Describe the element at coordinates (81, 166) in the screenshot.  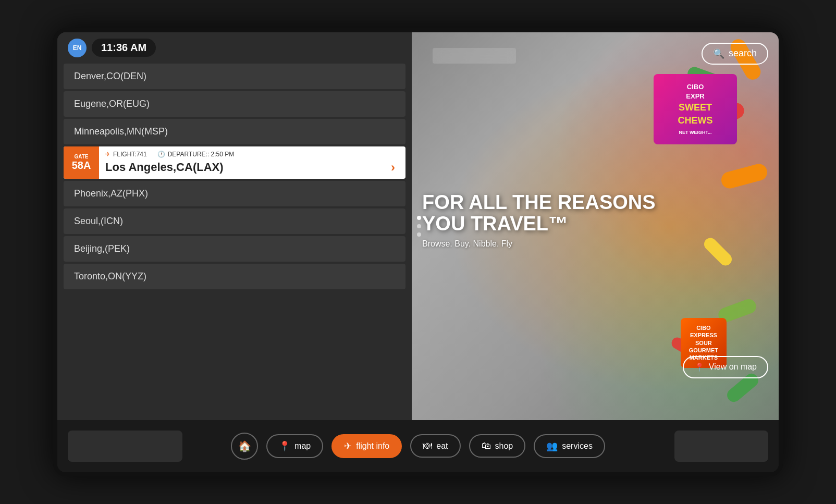
I see `gate-number: 58A` at that location.